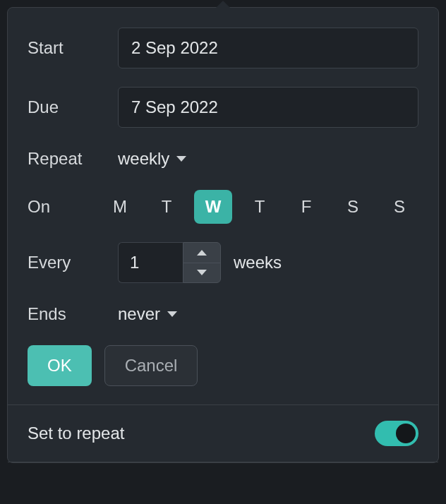 The image size is (446, 504). Describe the element at coordinates (139, 314) in the screenshot. I see `ends-value: never` at that location.